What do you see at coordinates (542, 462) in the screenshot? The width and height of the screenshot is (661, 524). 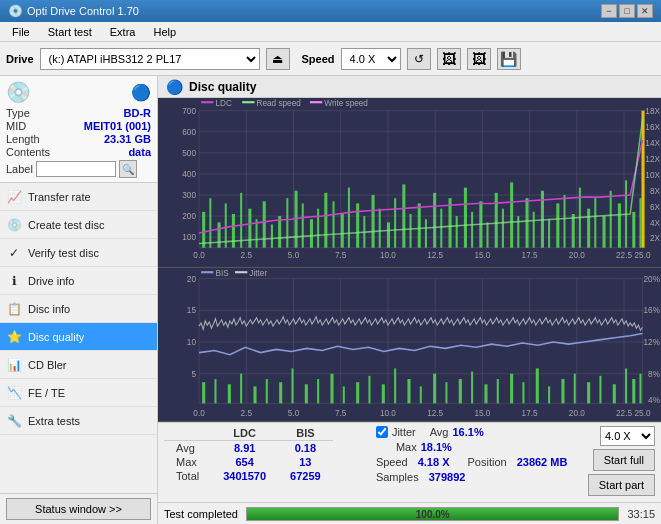 I see `position-value: 23862 MB` at bounding box center [542, 462].